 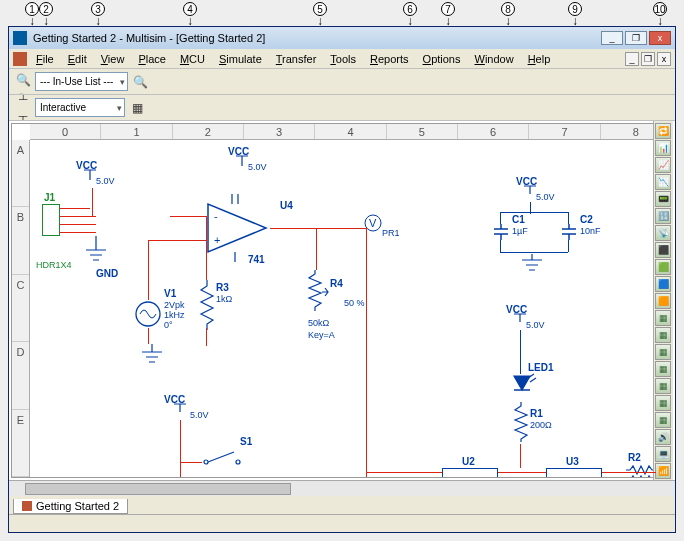 I want to click on component-led1, so click(x=522, y=386).